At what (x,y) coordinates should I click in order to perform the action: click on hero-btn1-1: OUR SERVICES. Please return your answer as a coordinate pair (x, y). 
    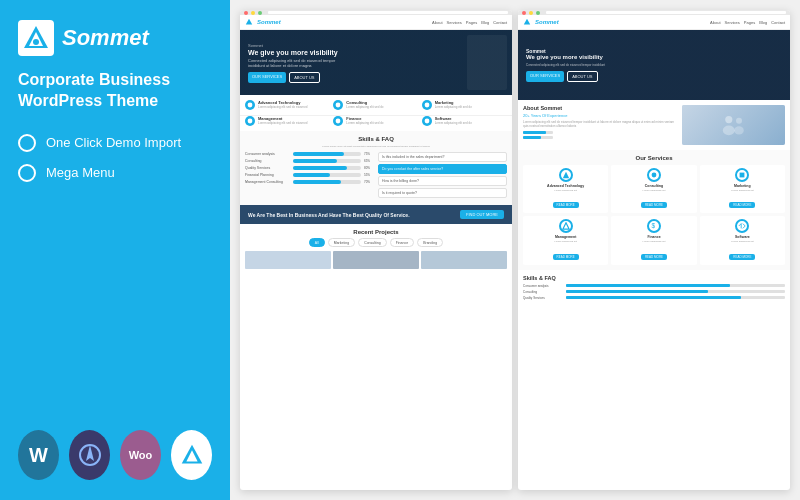
    Looking at the image, I should click on (267, 78).